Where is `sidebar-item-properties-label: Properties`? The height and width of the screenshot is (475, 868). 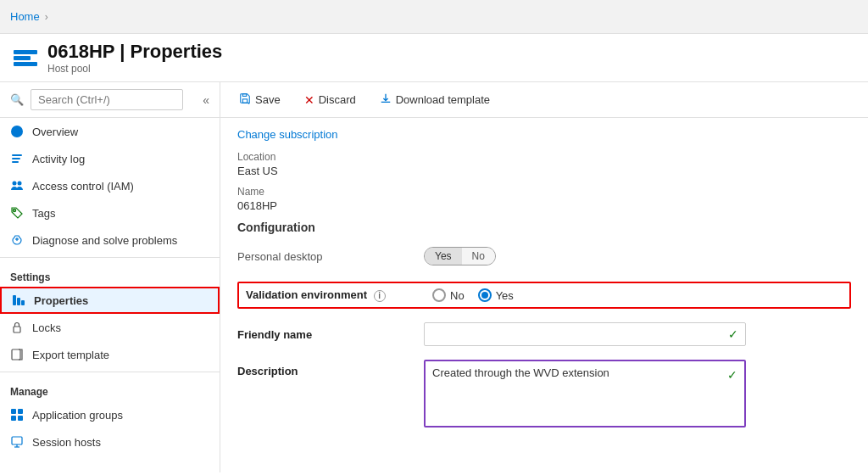
sidebar-item-properties-label: Properties is located at coordinates (61, 300).